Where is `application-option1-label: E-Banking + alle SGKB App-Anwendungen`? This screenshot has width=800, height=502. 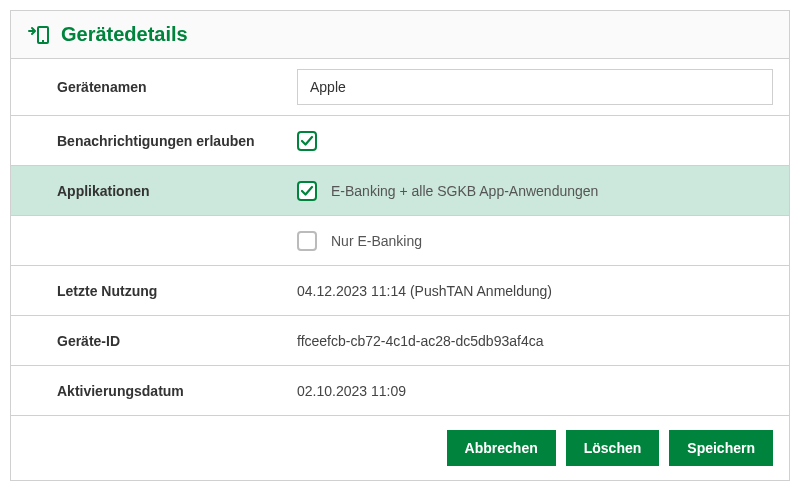
application-option1-label: E-Banking + alle SGKB App-Anwendungen is located at coordinates (464, 191).